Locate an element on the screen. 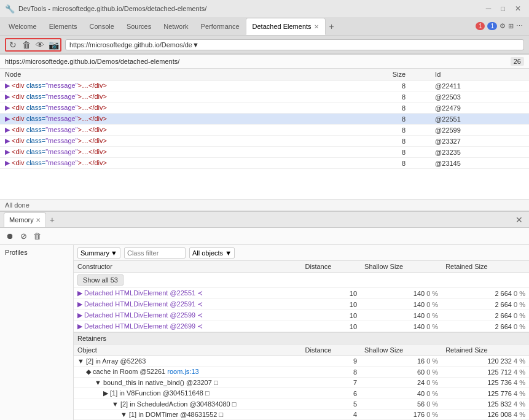 This screenshot has width=529, height=420. class-filter-input is located at coordinates (155, 253).